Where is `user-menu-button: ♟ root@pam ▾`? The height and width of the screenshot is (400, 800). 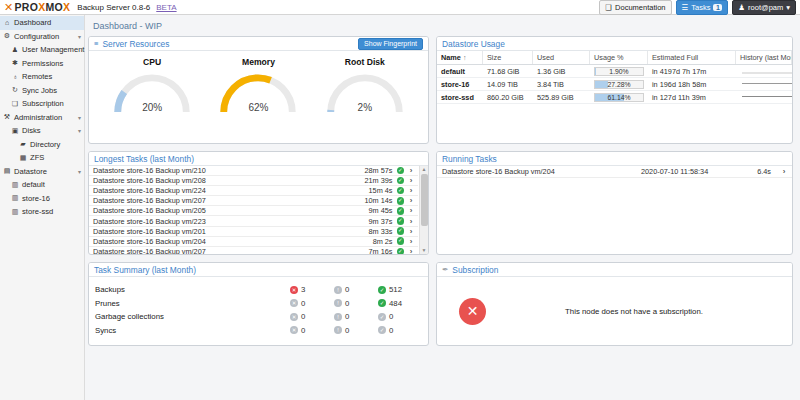
user-menu-button: ♟ root@pam ▾ is located at coordinates (764, 8).